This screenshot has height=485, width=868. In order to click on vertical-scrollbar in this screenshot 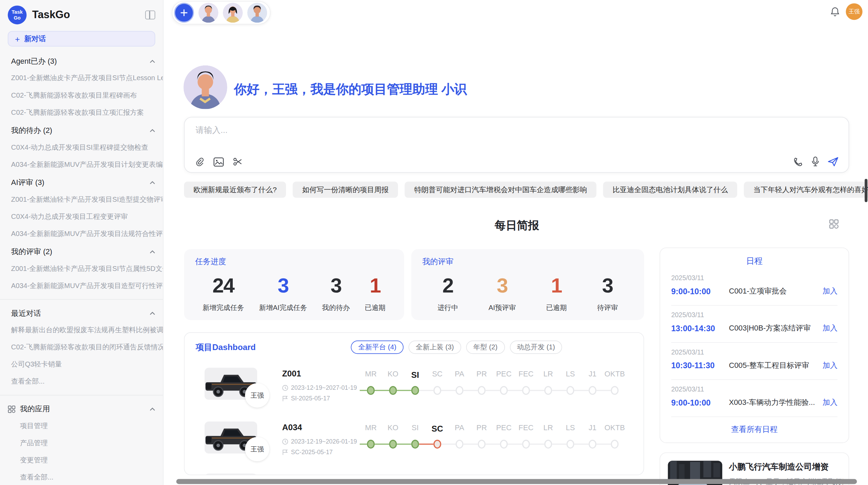, I will do `click(866, 190)`.